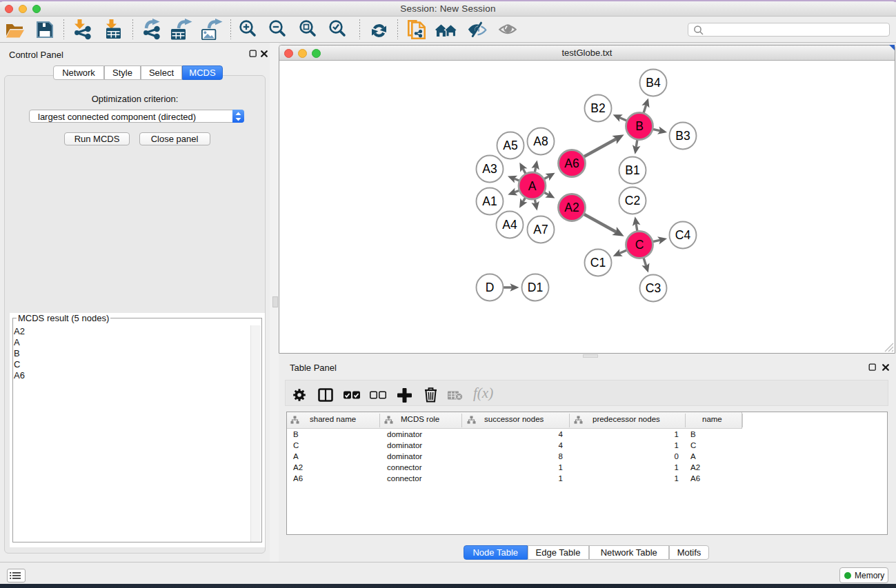 This screenshot has width=896, height=588. What do you see at coordinates (571, 163) in the screenshot?
I see `svg-text: A6` at bounding box center [571, 163].